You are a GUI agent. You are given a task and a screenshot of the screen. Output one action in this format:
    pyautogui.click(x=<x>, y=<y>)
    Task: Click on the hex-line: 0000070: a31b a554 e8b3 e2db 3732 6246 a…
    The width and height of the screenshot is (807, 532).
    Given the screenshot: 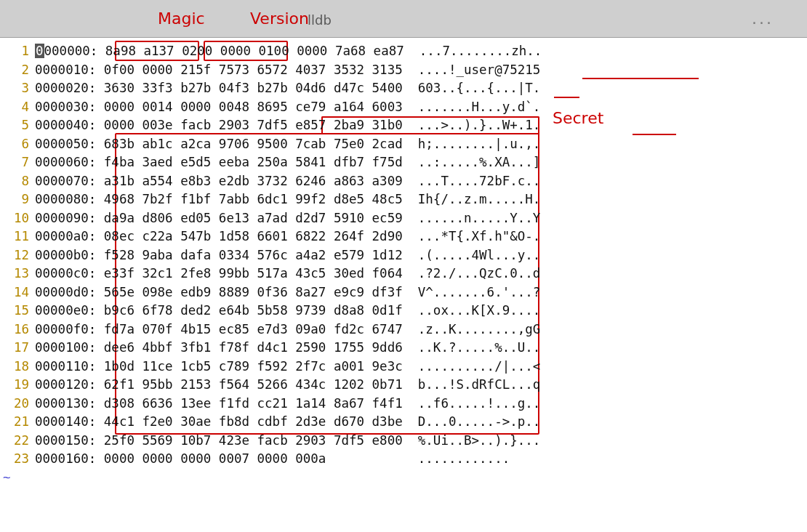 What is the action you would take?
    pyautogui.click(x=288, y=182)
    